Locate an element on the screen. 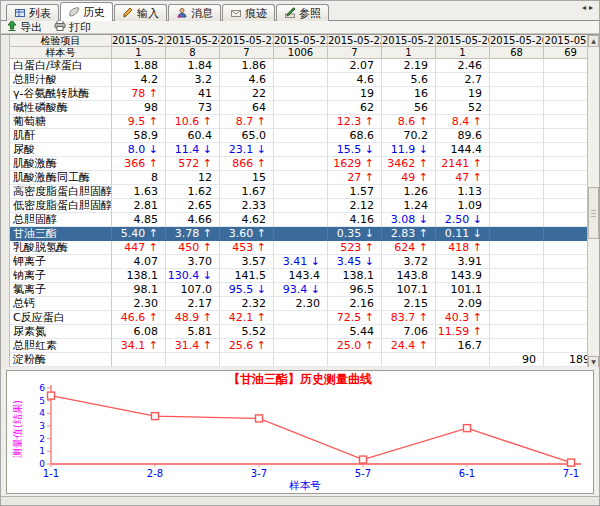  test-name-cell: 尿素氮 is located at coordinates (61, 332).